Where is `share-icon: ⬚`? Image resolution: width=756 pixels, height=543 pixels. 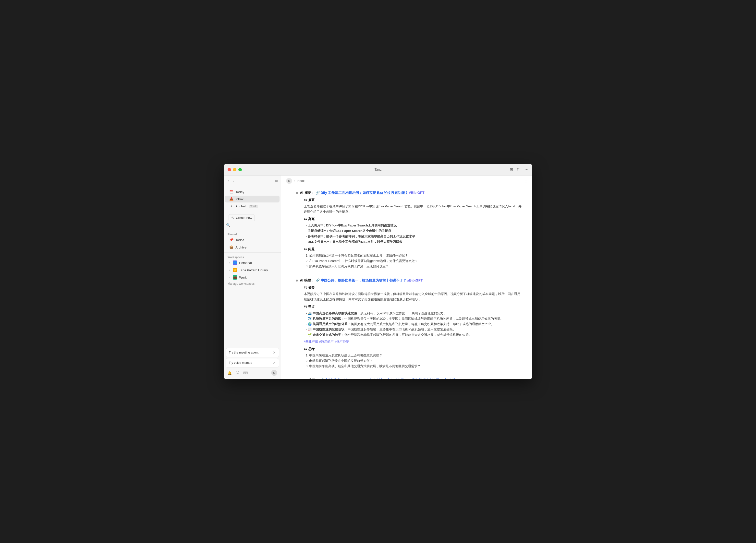
share-icon: ⬚ is located at coordinates (519, 170).